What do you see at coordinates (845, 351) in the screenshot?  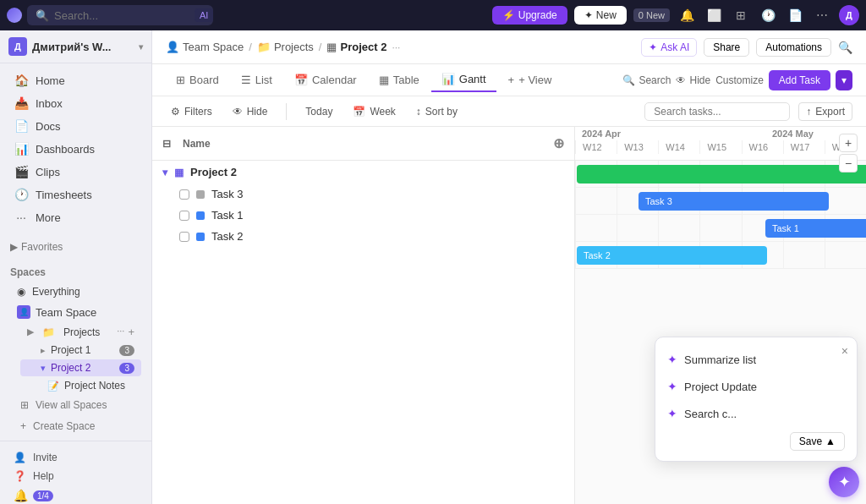 I see `ai-popup-close: ×` at bounding box center [845, 351].